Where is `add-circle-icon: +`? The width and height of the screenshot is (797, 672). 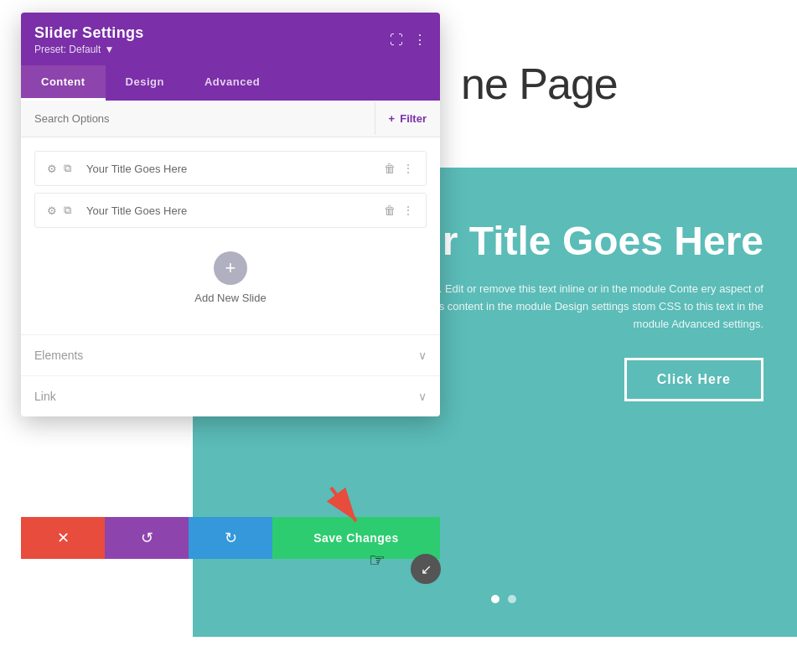 add-circle-icon: + is located at coordinates (230, 268).